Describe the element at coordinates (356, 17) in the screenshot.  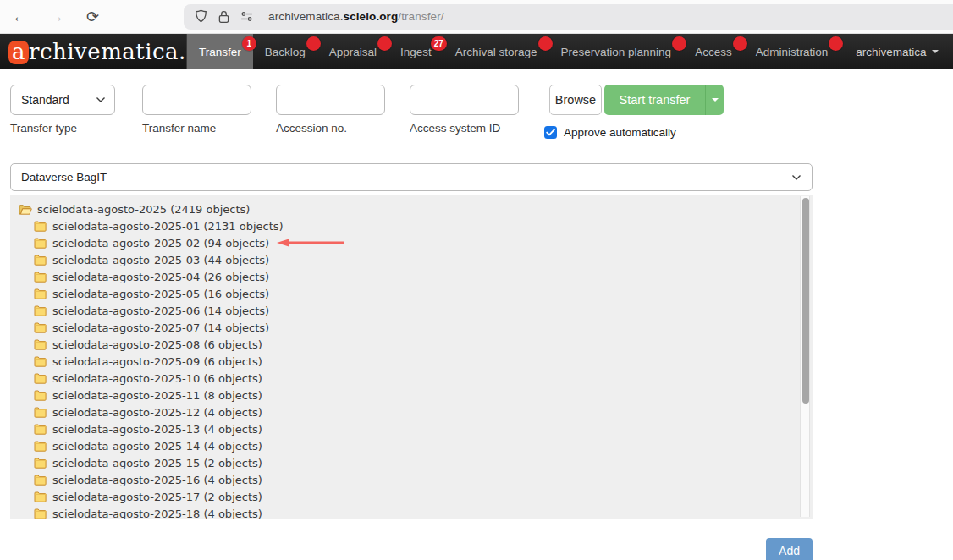
I see `url-text: archivematica.scielo.org/transfer/` at that location.